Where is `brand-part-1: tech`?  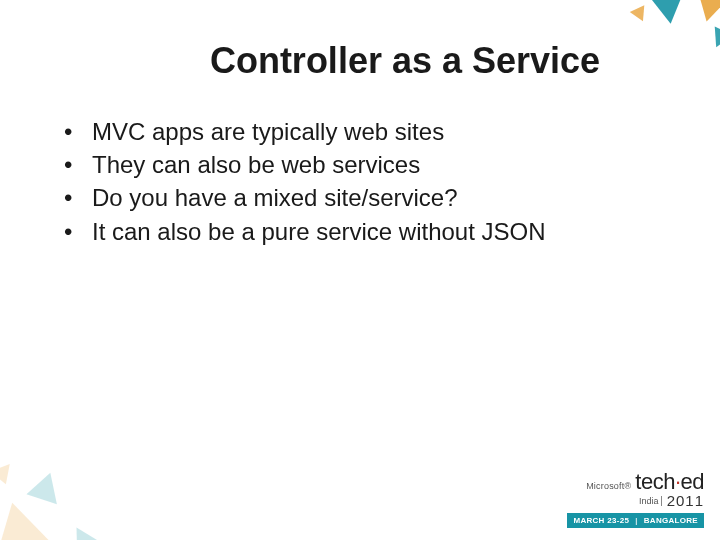 brand-part-1: tech is located at coordinates (655, 482).